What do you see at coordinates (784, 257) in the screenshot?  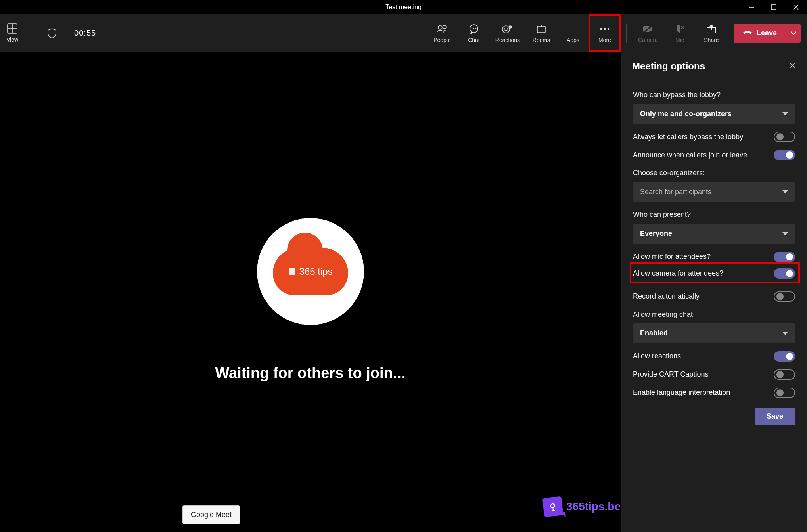 I see `allow-mic-toggle` at bounding box center [784, 257].